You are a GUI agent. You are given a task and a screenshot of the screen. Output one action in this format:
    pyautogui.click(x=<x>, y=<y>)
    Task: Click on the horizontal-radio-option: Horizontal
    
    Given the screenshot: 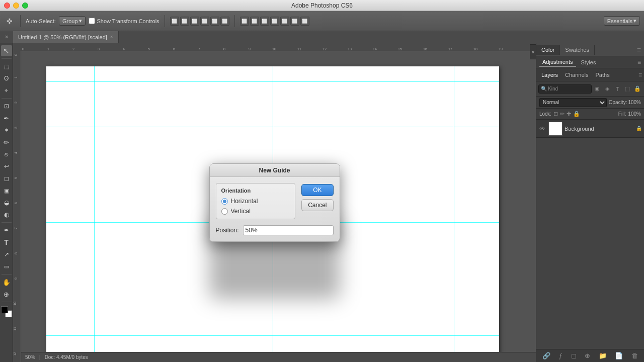 What is the action you would take?
    pyautogui.click(x=256, y=201)
    